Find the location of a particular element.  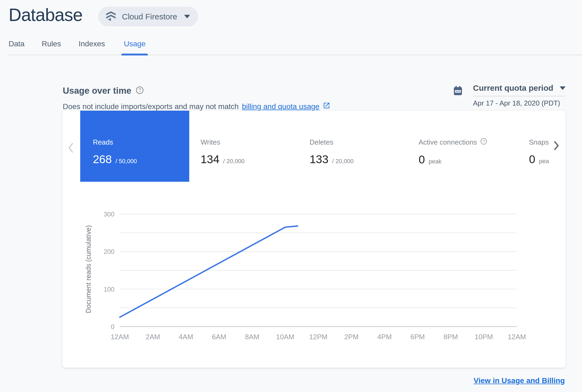

y-tick-label: 100 is located at coordinates (109, 289).